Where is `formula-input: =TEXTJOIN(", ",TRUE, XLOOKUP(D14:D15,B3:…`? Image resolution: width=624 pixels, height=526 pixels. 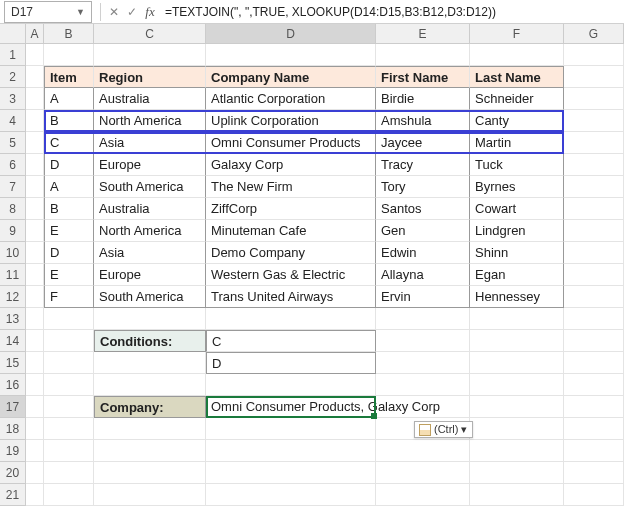 formula-input: =TEXTJOIN(", ",TRUE, XLOOKUP(D14:D15,B3:… is located at coordinates (392, 12).